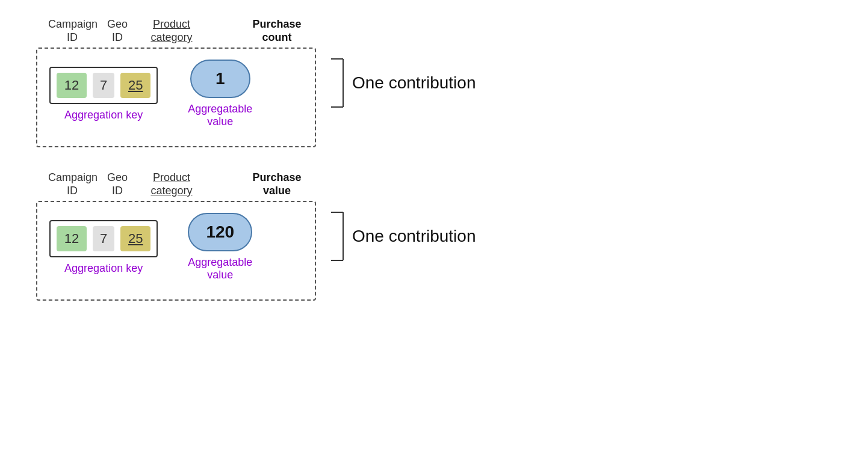 Image resolution: width=868 pixels, height=457 pixels. Describe the element at coordinates (176, 236) in the screenshot. I see `headers-and-dashed-2: Campaign ID Geo ID Product category Purc…` at that location.